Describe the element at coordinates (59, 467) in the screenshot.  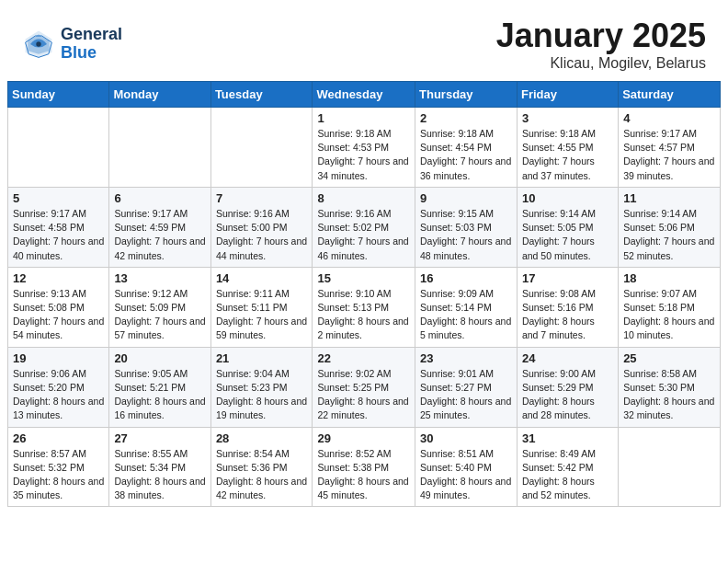
I see `calendar-cell: 26Sunrise: 8:57 AMSunset: 5:32 PMDayligh…` at that location.